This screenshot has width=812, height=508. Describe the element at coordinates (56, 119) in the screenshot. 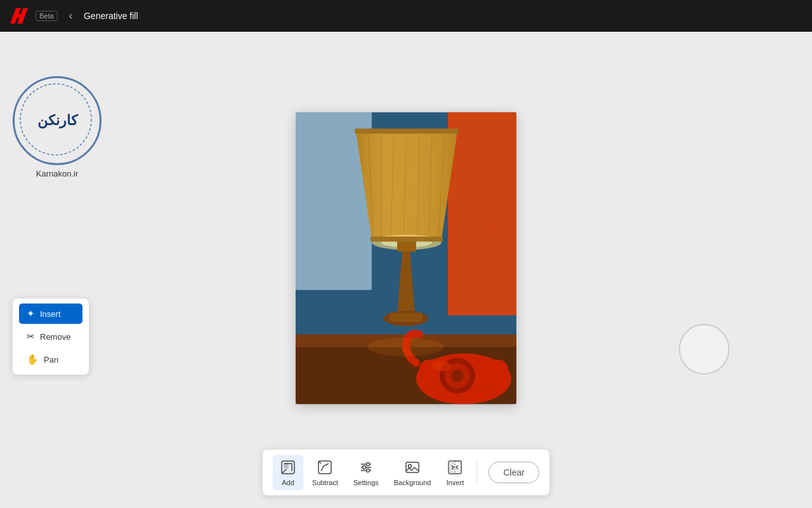

I see `watermark-ring-svg` at that location.